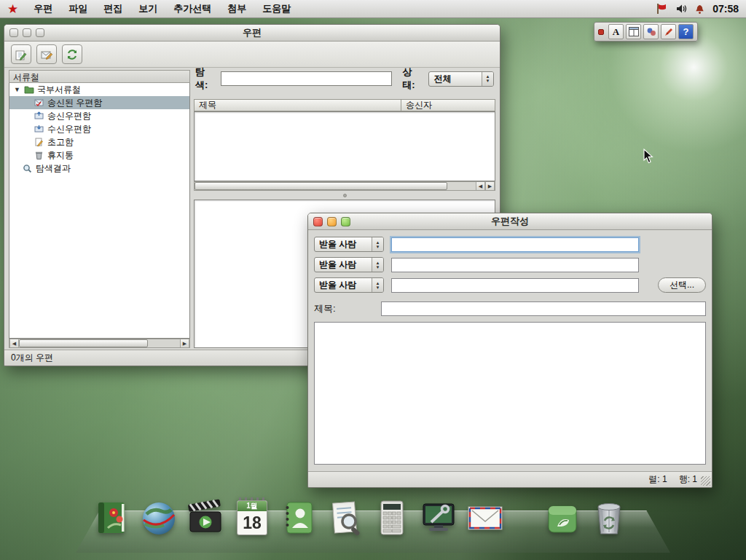  I want to click on calendar-page: 1월 18, so click(252, 518).